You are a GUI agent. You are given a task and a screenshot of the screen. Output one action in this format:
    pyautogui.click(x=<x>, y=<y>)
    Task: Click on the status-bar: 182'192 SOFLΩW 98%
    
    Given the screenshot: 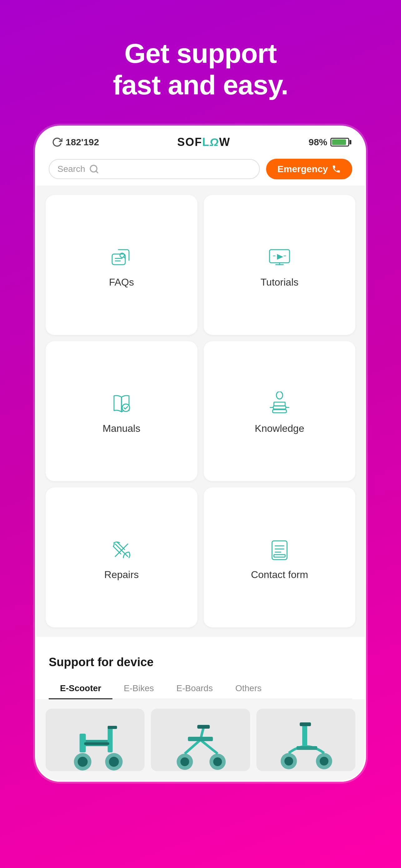 What is the action you would take?
    pyautogui.click(x=201, y=140)
    